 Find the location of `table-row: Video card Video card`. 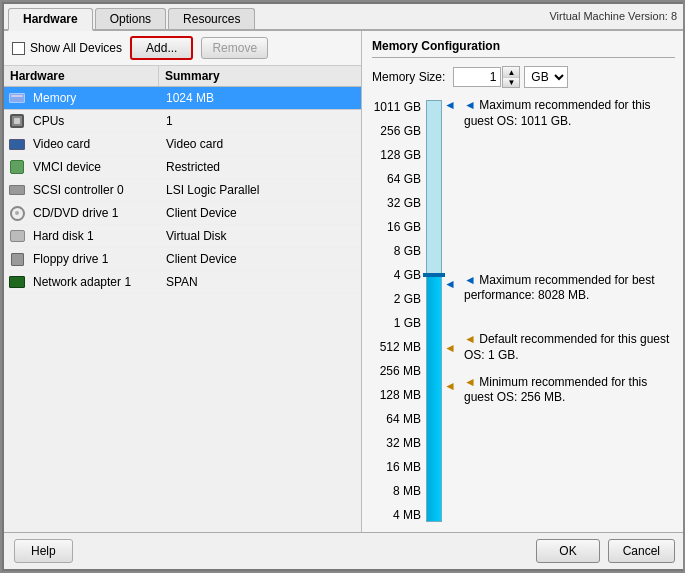

table-row: Video card Video card is located at coordinates (182, 144).